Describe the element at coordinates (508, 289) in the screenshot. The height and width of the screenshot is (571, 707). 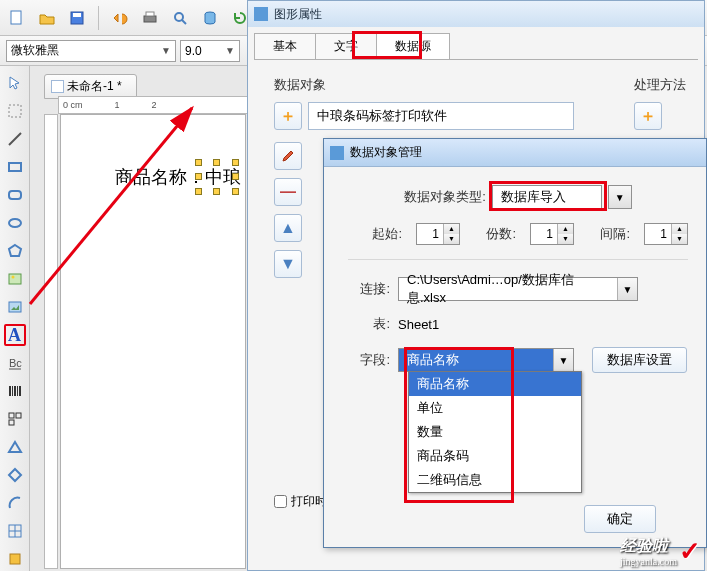
I see `connection-value: C:\Users\Admi…op/数据库信息.xlsx` at that location.